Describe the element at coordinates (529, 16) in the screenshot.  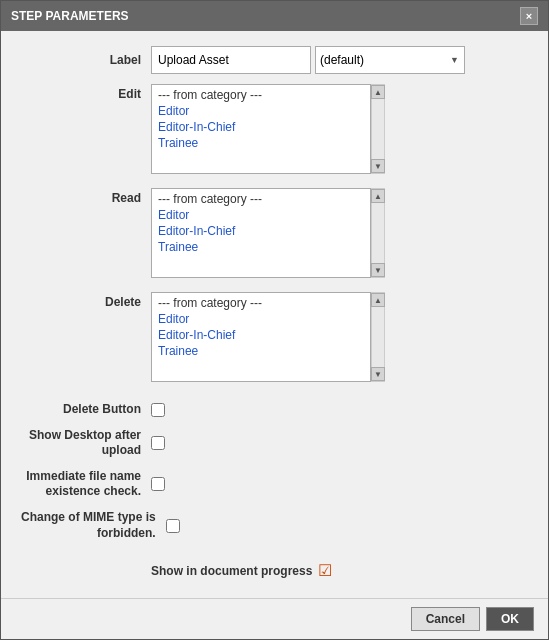
I see `close-button: ×` at that location.